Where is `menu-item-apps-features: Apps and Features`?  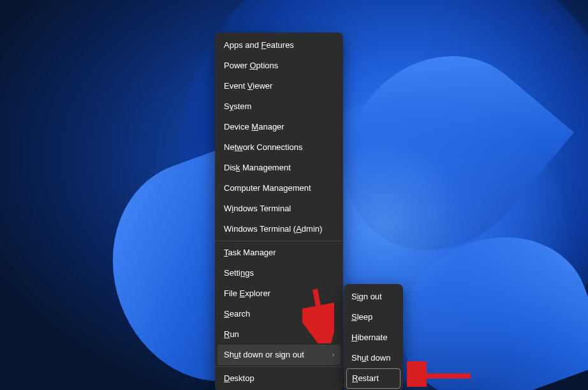
menu-item-apps-features: Apps and Features is located at coordinates (279, 45).